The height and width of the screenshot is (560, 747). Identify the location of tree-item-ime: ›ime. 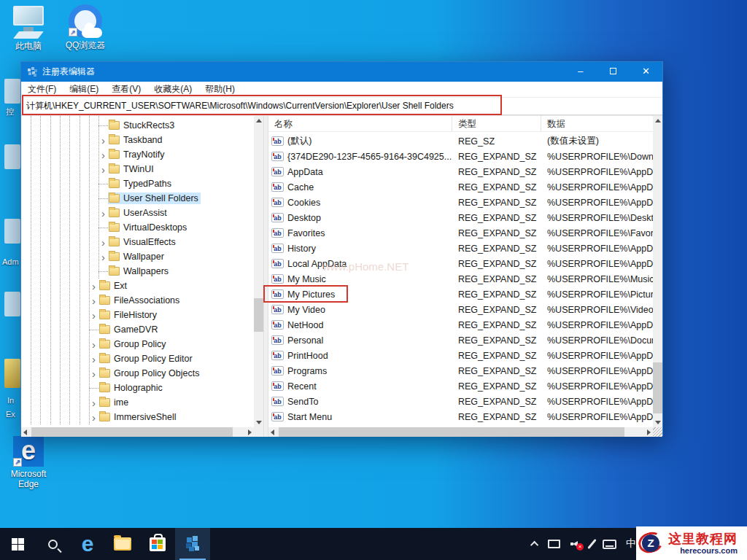
(76, 402).